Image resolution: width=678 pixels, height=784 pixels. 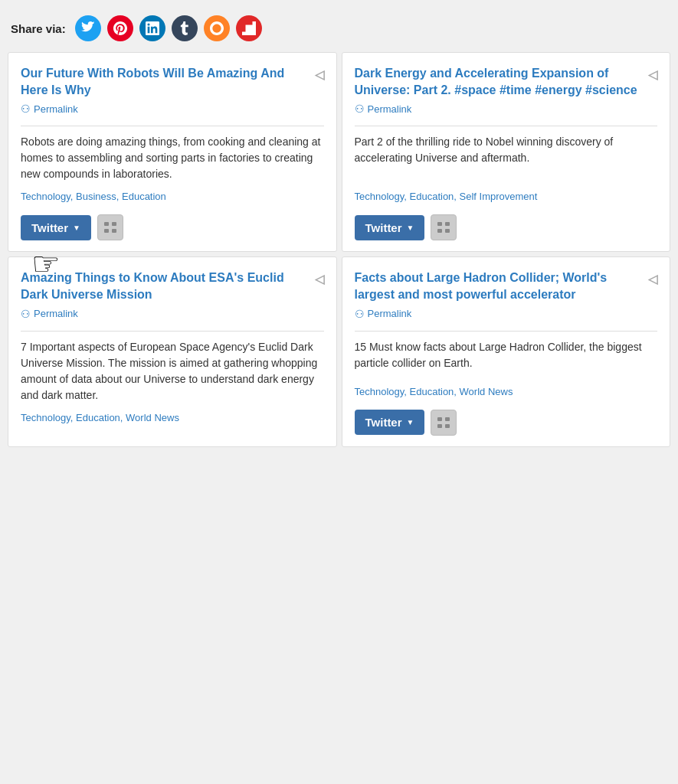 What do you see at coordinates (444, 423) in the screenshot?
I see `card-4-grid-button` at bounding box center [444, 423].